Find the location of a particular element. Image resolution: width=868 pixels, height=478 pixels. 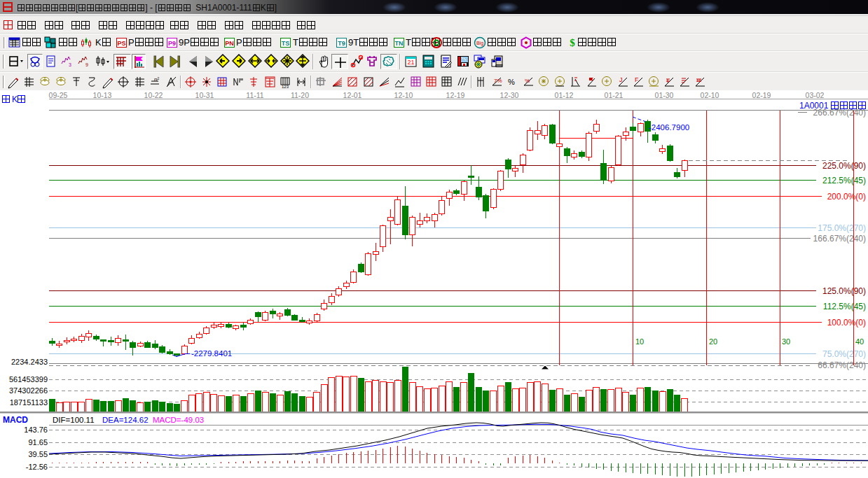

svg-text: 266.67%(240) is located at coordinates (839, 113).